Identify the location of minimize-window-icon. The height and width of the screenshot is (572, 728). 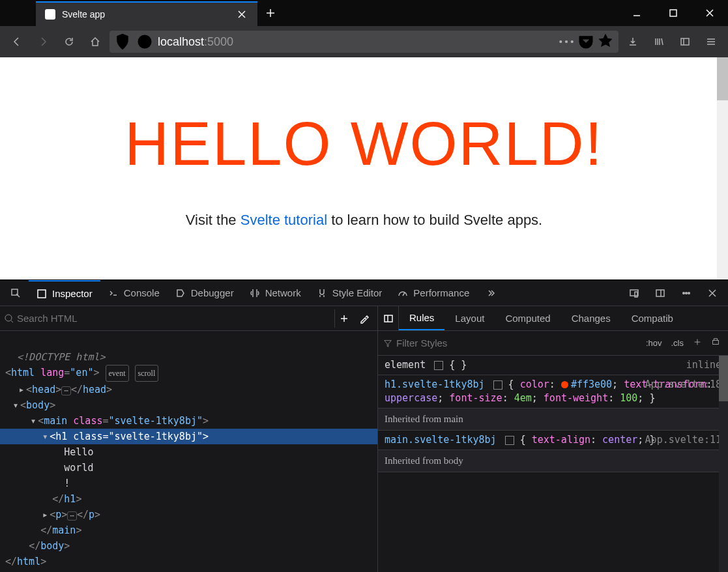
(637, 13).